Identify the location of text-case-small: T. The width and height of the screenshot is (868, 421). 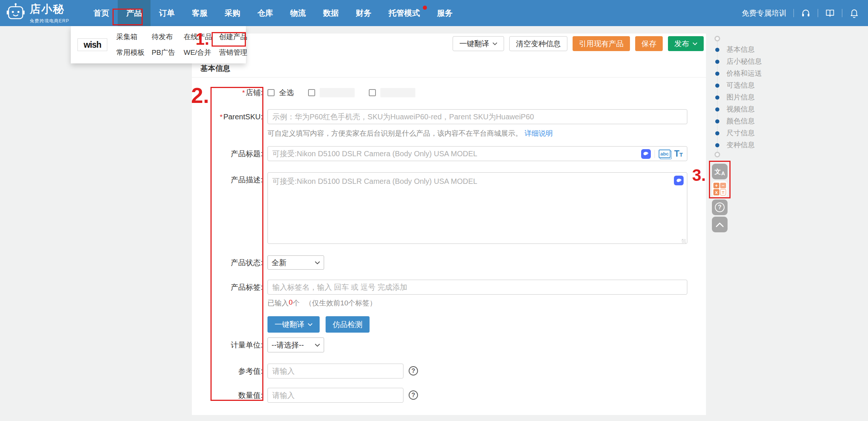
(681, 154).